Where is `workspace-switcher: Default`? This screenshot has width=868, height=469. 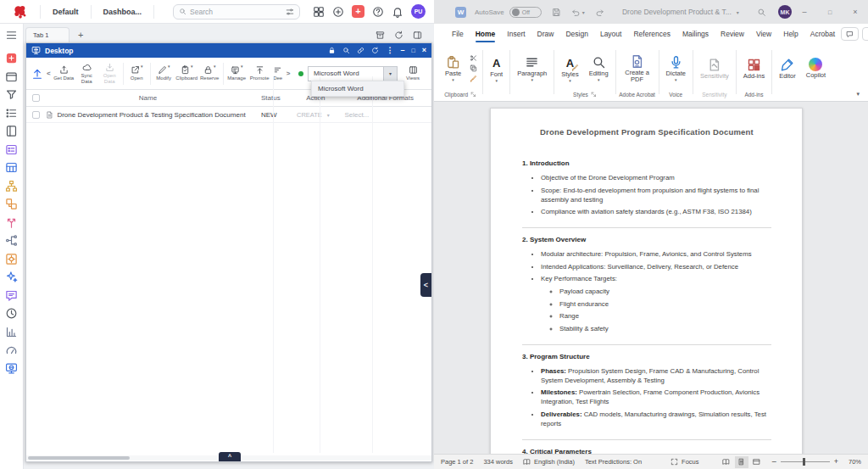
workspace-switcher: Default is located at coordinates (66, 12).